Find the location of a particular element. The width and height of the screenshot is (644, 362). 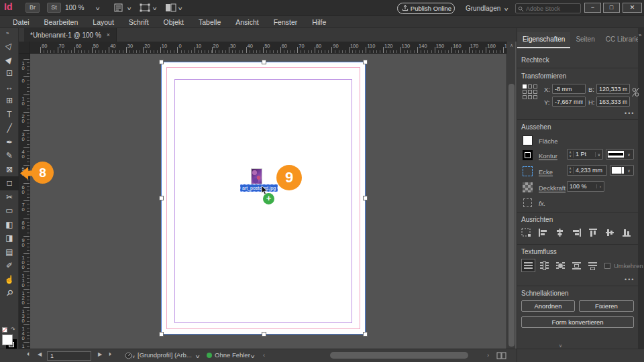

eyedropper-tool: ✐ is located at coordinates (9, 265).